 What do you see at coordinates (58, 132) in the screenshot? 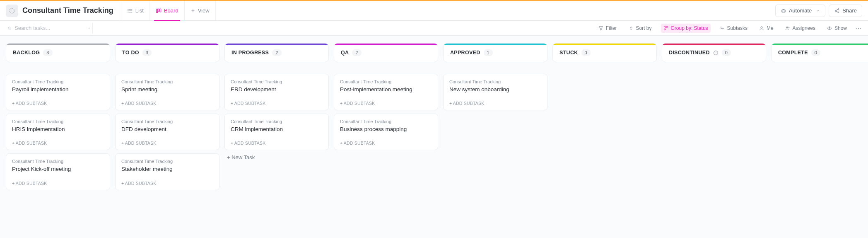
I see `task-card: Consultant Time TrackingHRIS implementat…` at bounding box center [58, 132].